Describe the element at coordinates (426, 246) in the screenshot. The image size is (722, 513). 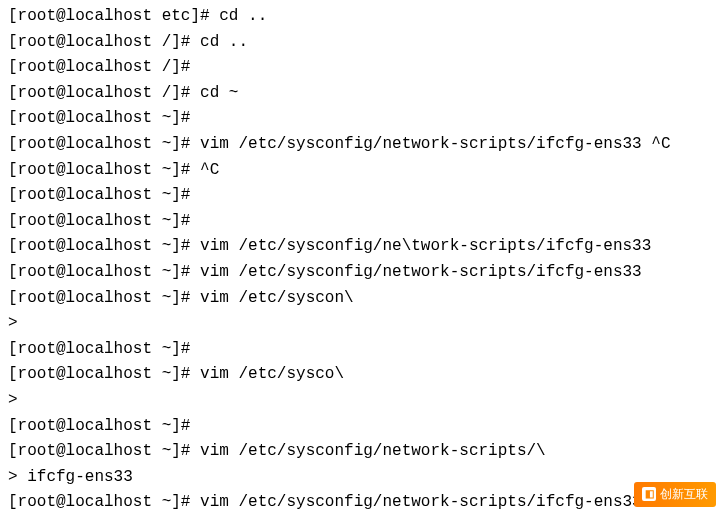
I see `shell-command: vim /etc/sysconfig/ne\twork-scripts/ifcf…` at that location.